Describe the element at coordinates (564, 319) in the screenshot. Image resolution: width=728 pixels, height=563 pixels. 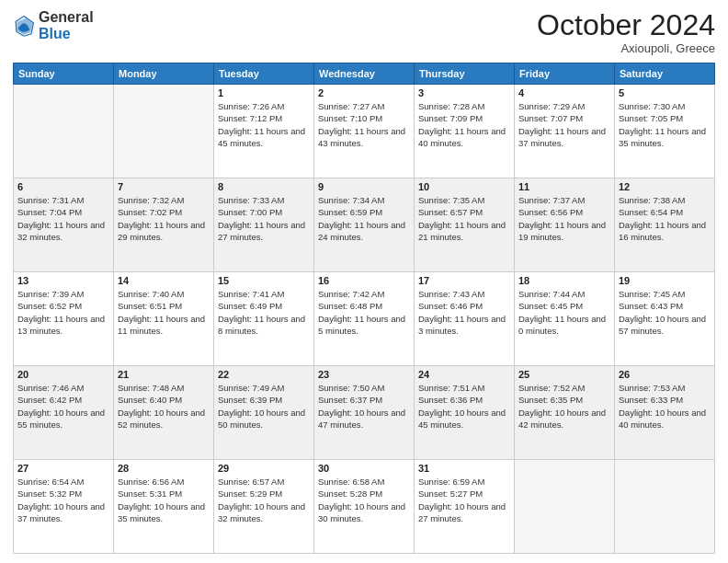
I see `calendar-day-cell: 18Sunrise: 7:44 AM Sunset: 6:45 PM Dayli…` at that location.